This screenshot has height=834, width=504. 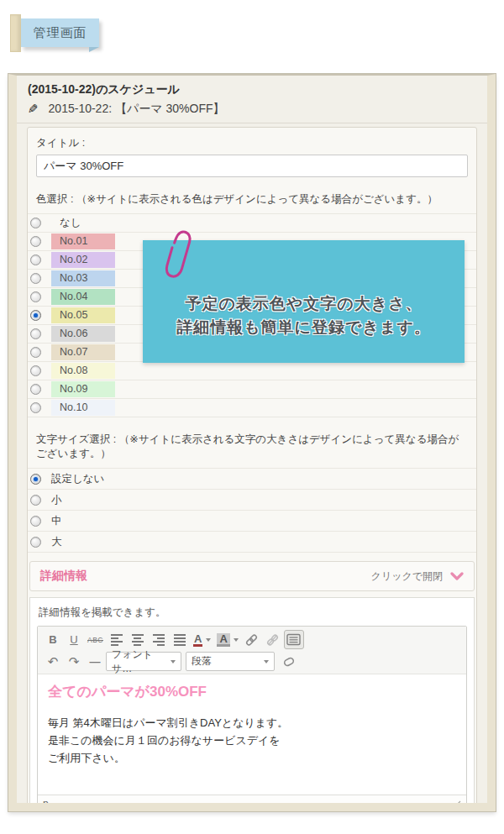 What do you see at coordinates (53, 640) in the screenshot?
I see `bold-button: B` at bounding box center [53, 640].